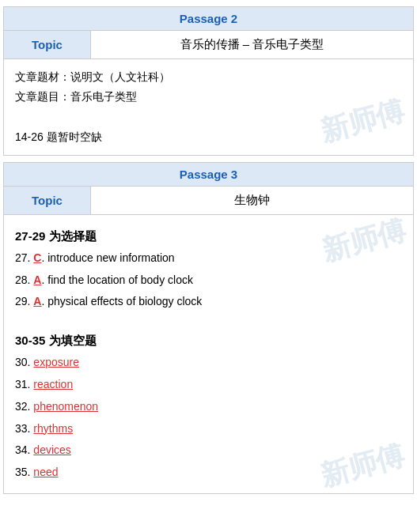  I want to click on q33-prefix: 33., so click(24, 428).